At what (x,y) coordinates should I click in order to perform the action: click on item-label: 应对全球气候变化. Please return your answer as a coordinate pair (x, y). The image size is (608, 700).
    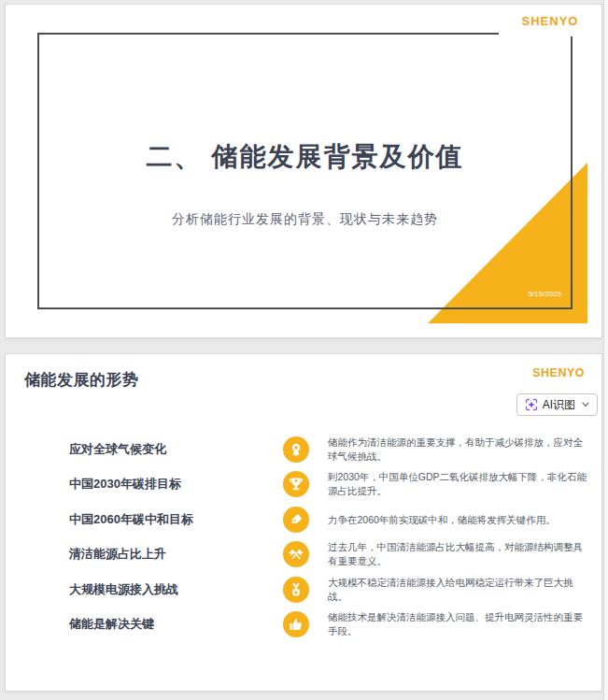
    Looking at the image, I should click on (118, 450).